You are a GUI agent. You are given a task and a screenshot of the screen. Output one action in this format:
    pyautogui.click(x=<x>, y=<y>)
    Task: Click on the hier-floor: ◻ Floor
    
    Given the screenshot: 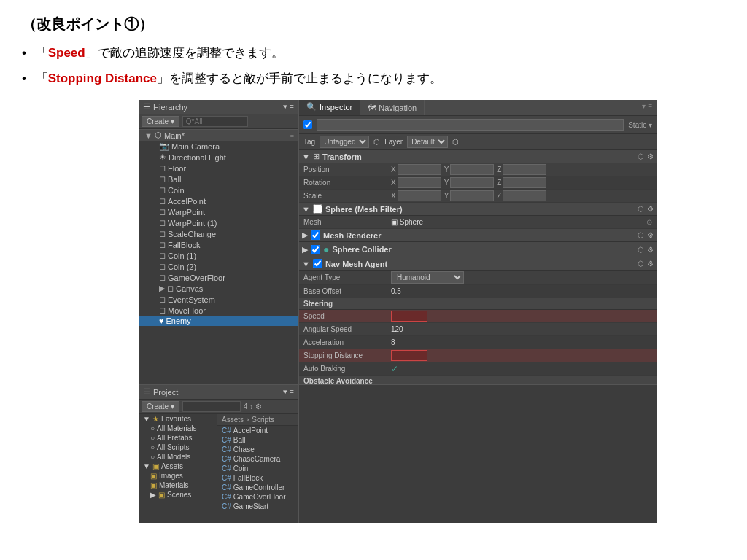 What is the action you would take?
    pyautogui.click(x=219, y=168)
    